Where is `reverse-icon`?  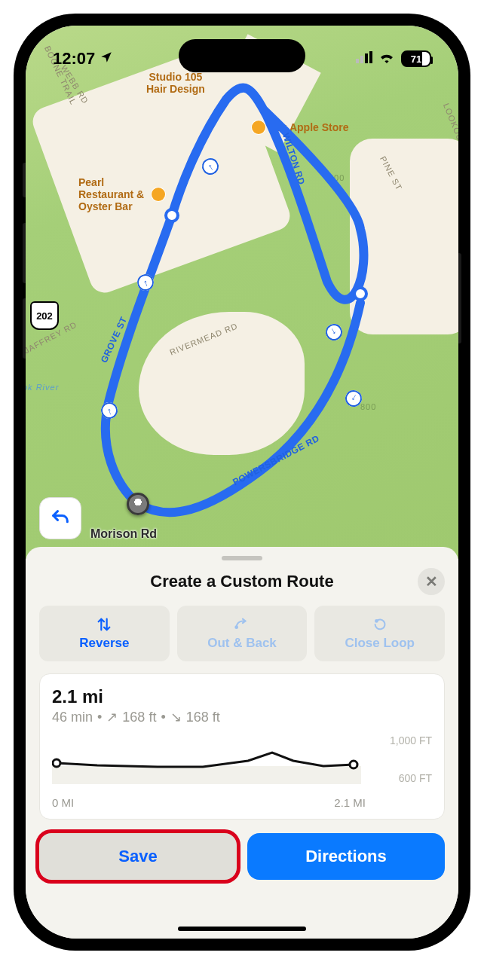
reverse-icon is located at coordinates (104, 624).